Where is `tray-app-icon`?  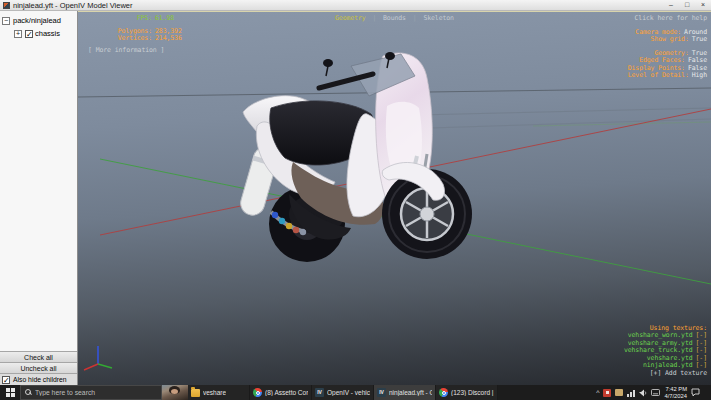 tray-app-icon is located at coordinates (607, 393).